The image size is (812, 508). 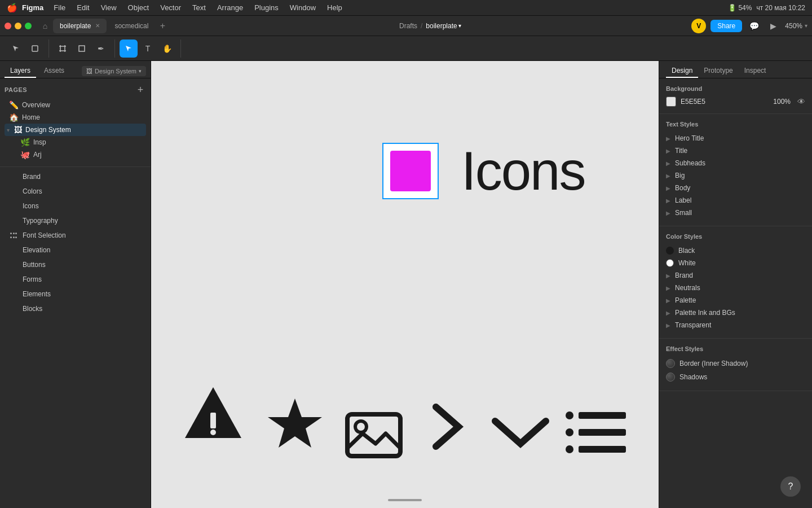 I want to click on page-icon-insp: 🌿, so click(x=25, y=142).